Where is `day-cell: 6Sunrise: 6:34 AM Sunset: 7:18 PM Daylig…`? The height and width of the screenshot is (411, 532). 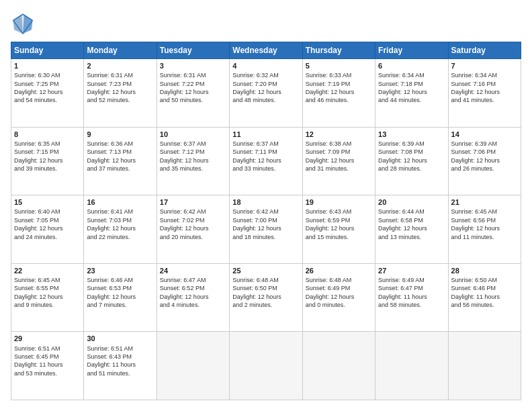
day-cell: 6Sunrise: 6:34 AM Sunset: 7:18 PM Daylig… is located at coordinates (412, 93).